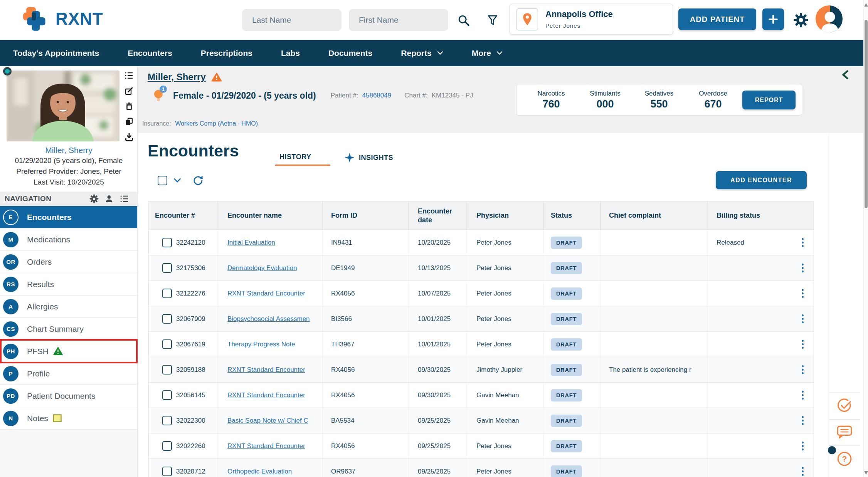  What do you see at coordinates (829, 19) in the screenshot?
I see `user-avatar` at bounding box center [829, 19].